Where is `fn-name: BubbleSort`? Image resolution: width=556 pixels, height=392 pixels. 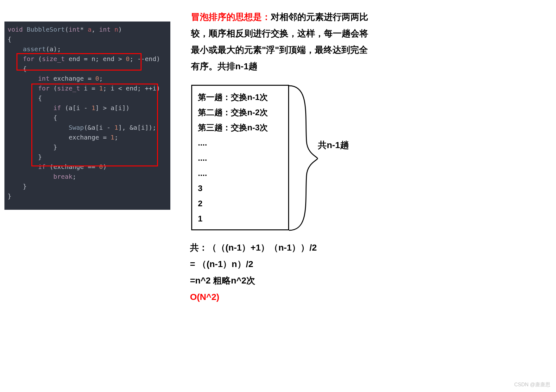
fn-name: BubbleSort is located at coordinates (46, 29).